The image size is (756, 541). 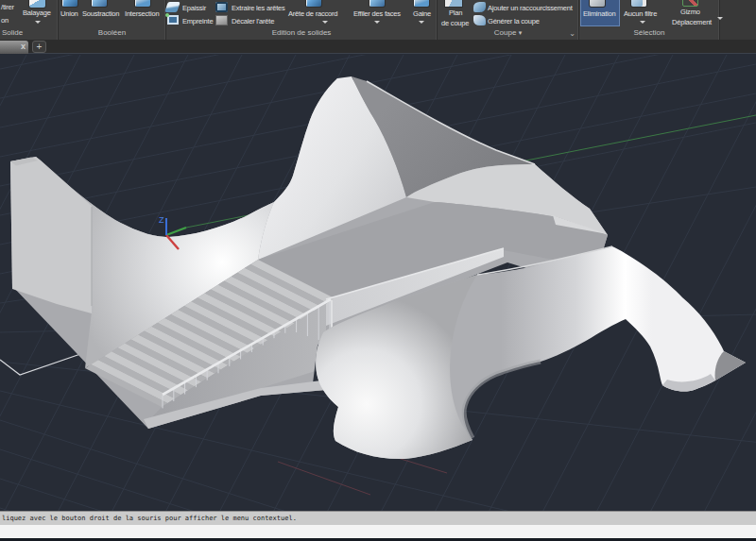 I want to click on command-input-line, so click(x=378, y=533).